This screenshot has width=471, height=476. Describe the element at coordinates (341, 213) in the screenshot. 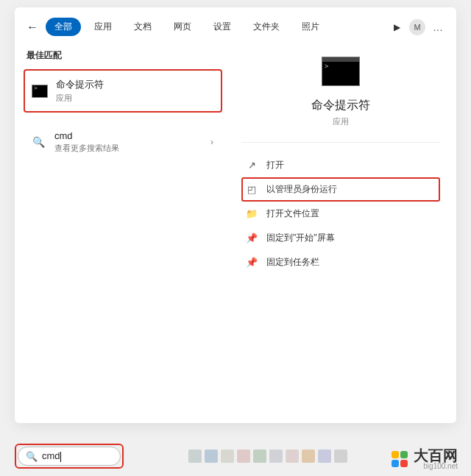

I see `actions-list: ↗ 打开 ◰ 以管理员身份运行 📁 打开文件位置 📌 固定到"开始"屏幕 📌` at that location.